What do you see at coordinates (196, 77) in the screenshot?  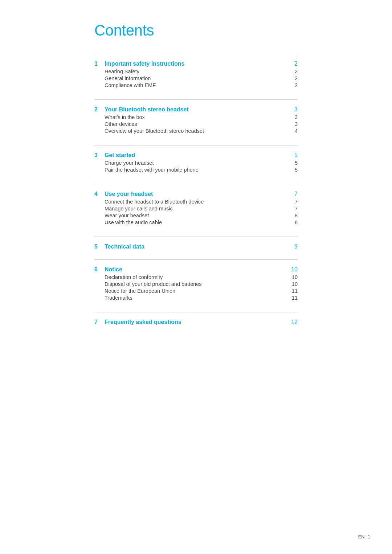 I see `toc-section-1: 1Important safety instructions2Hearing S…` at bounding box center [196, 77].